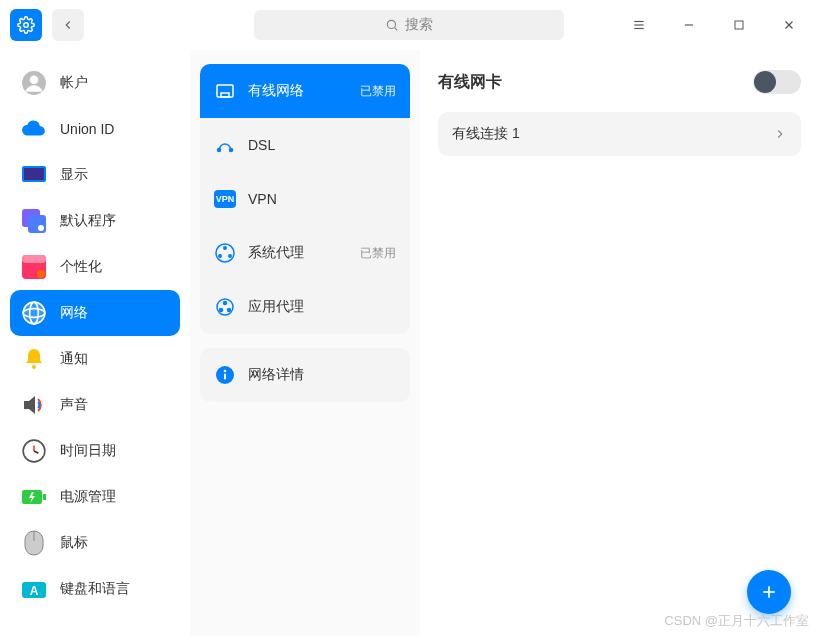 This screenshot has width=819, height=636. What do you see at coordinates (409, 25) in the screenshot?
I see `search-input: 搜索` at bounding box center [409, 25].